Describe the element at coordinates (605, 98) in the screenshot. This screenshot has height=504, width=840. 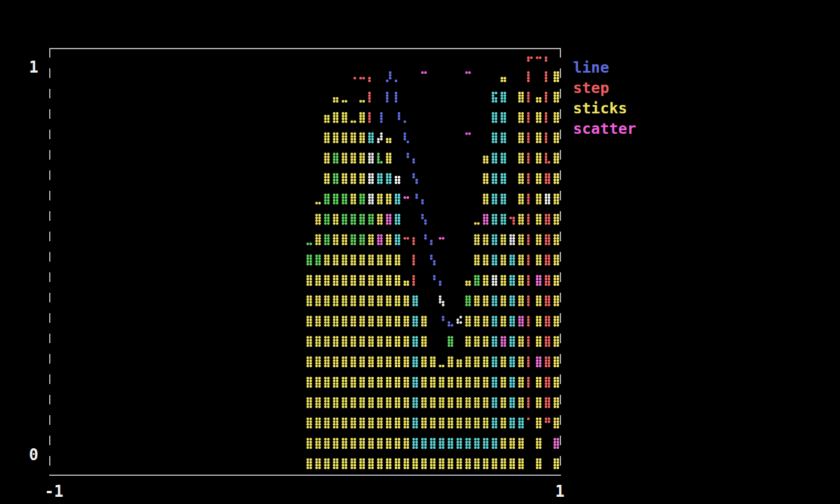
I see `legend: line step sticks scatter` at that location.